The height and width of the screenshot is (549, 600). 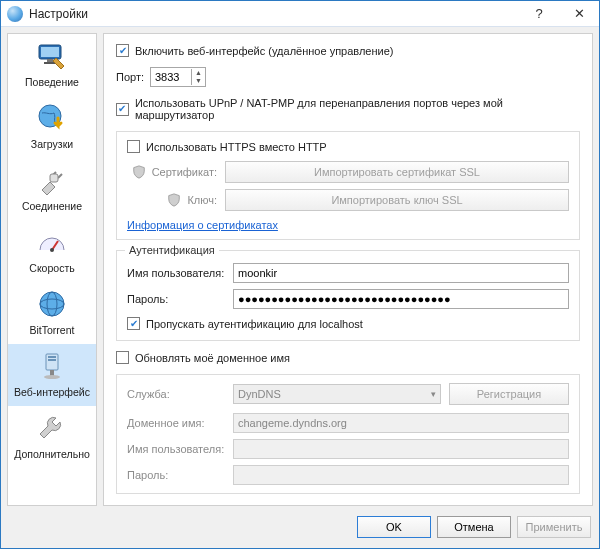 I want to click on dyn-password-input, so click(x=401, y=475).